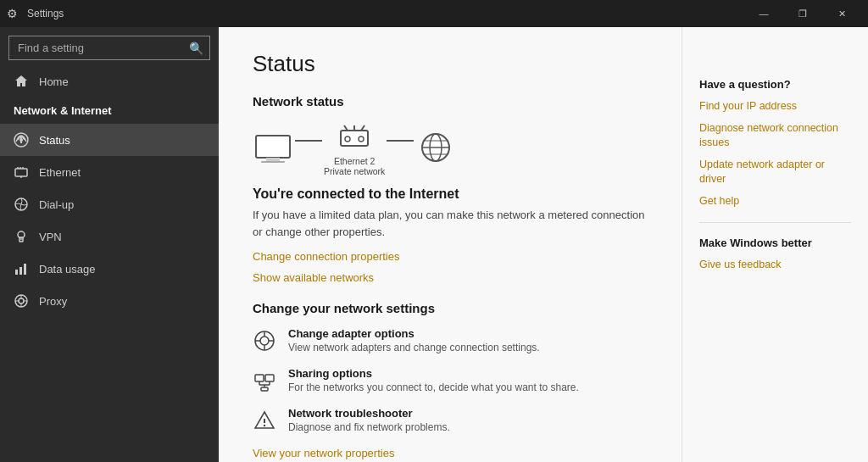 The image size is (868, 462). What do you see at coordinates (414, 341) in the screenshot?
I see `adapter-text: Change adapter options View network adap…` at bounding box center [414, 341].